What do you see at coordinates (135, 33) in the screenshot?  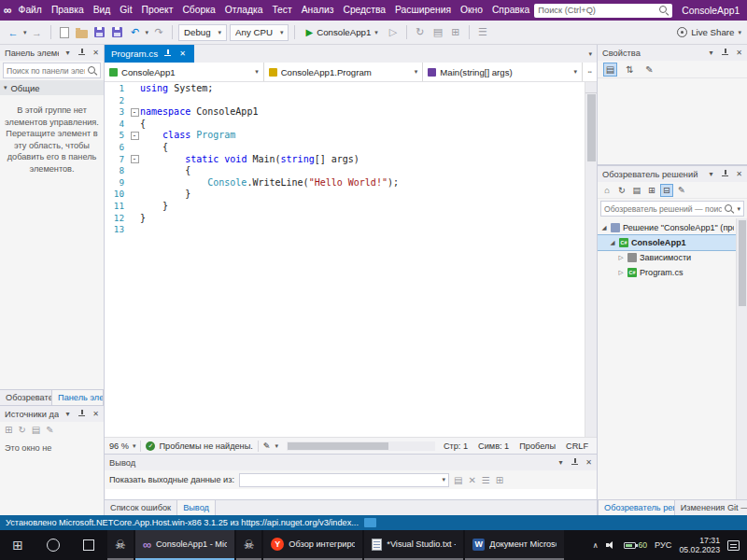 I see `undo-icon: ↶` at bounding box center [135, 33].